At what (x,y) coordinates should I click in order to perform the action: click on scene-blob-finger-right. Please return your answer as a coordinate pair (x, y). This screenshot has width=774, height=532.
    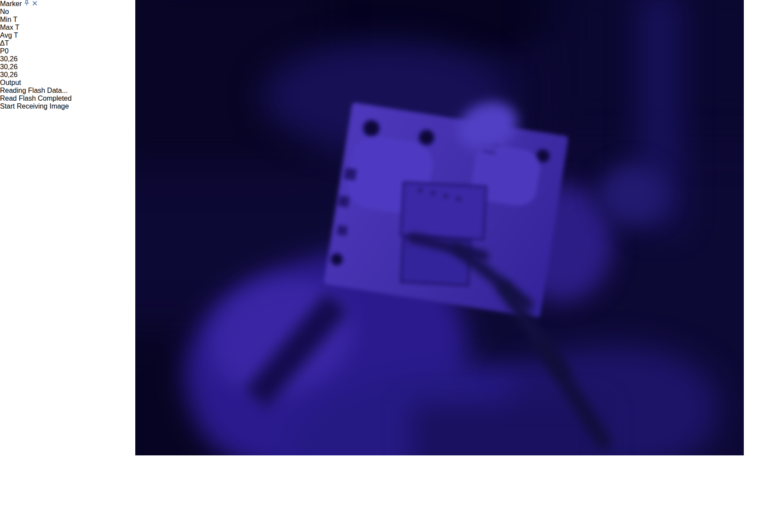
    Looking at the image, I should click on (632, 195).